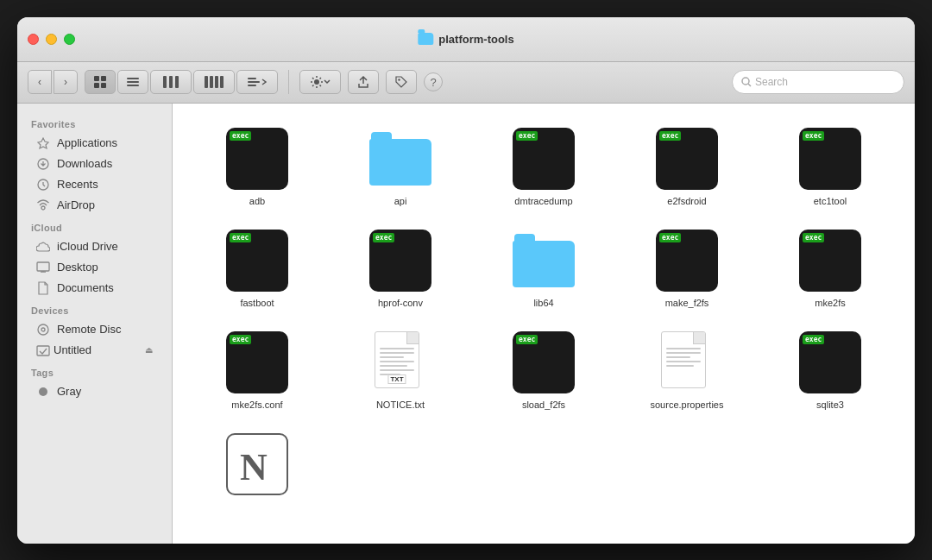 The width and height of the screenshot is (932, 560). Describe the element at coordinates (257, 82) in the screenshot. I see `group-view-button` at that location.